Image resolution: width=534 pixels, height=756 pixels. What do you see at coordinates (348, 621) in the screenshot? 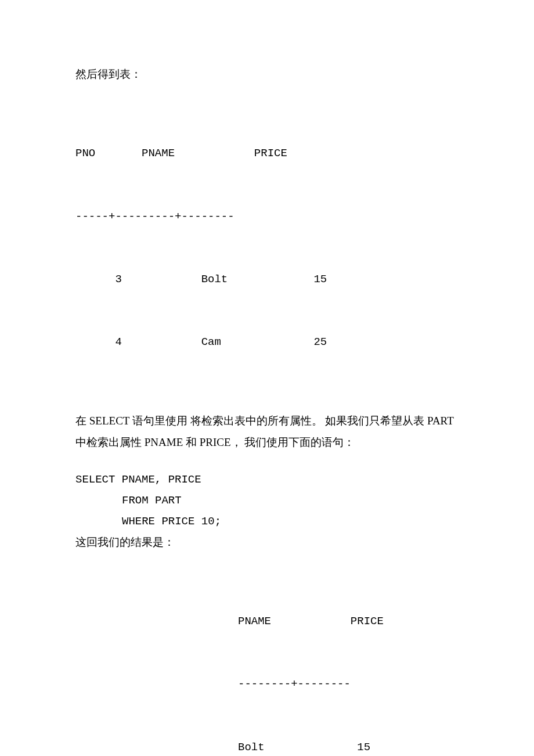
I see `table-header: PNAME PRICE` at bounding box center [348, 621].